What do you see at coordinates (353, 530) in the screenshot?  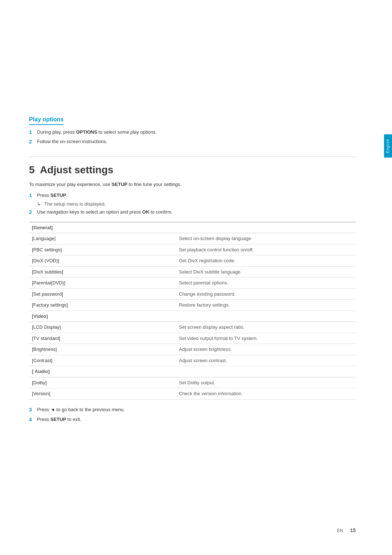 I see `page-number-value: 15` at bounding box center [353, 530].